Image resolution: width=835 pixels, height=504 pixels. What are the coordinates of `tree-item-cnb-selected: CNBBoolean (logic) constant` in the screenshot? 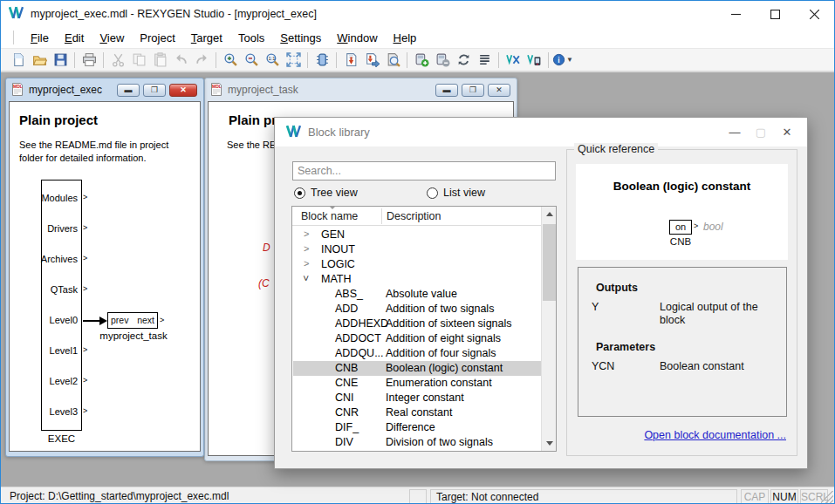 It's located at (417, 368).